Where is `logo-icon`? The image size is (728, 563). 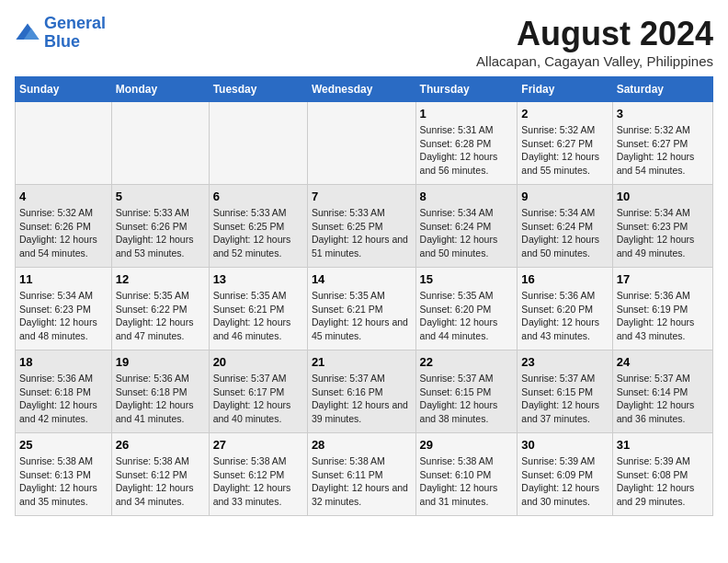
logo-icon is located at coordinates (28, 33).